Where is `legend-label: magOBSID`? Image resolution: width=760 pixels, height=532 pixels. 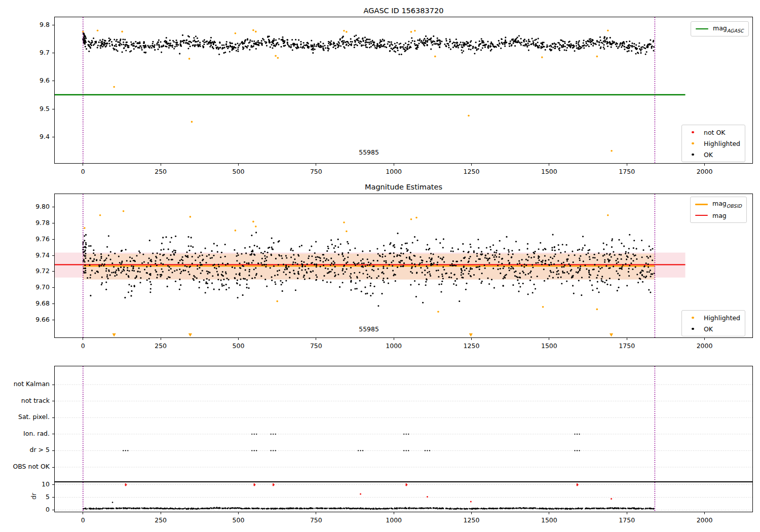 legend-label: magOBSID is located at coordinates (727, 204).